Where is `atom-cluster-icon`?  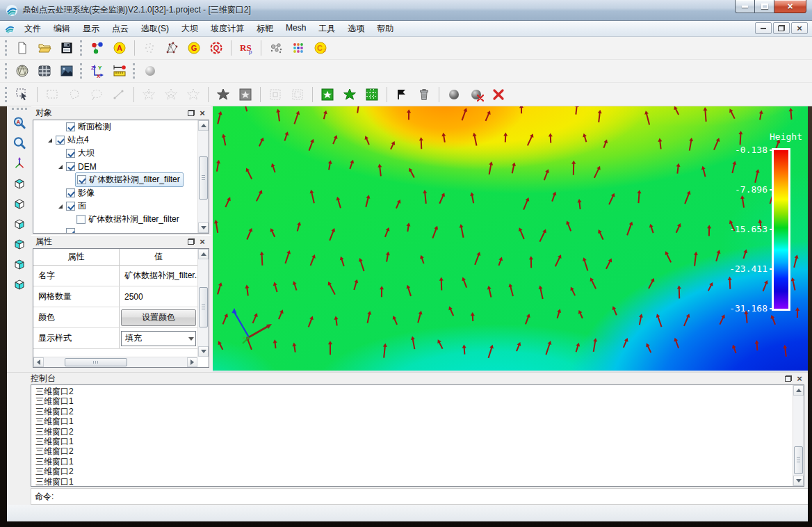 atom-cluster-icon is located at coordinates (276, 48).